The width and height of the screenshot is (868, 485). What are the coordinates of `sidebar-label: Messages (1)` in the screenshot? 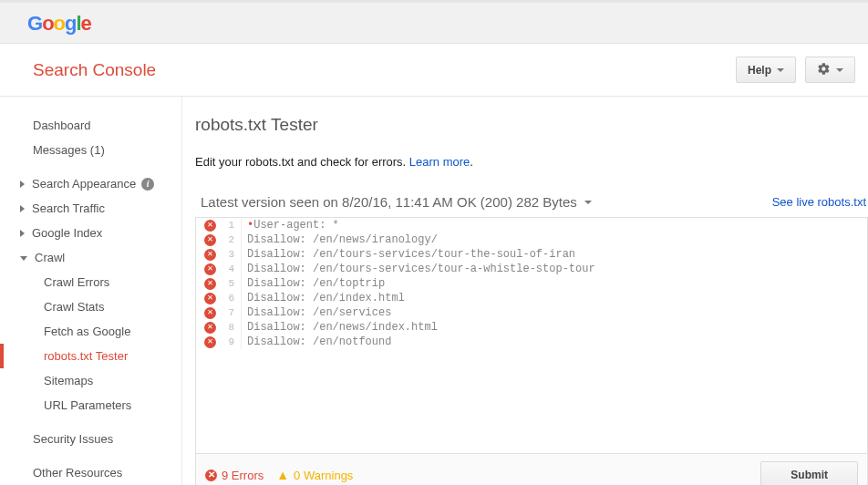 It's located at (69, 150).